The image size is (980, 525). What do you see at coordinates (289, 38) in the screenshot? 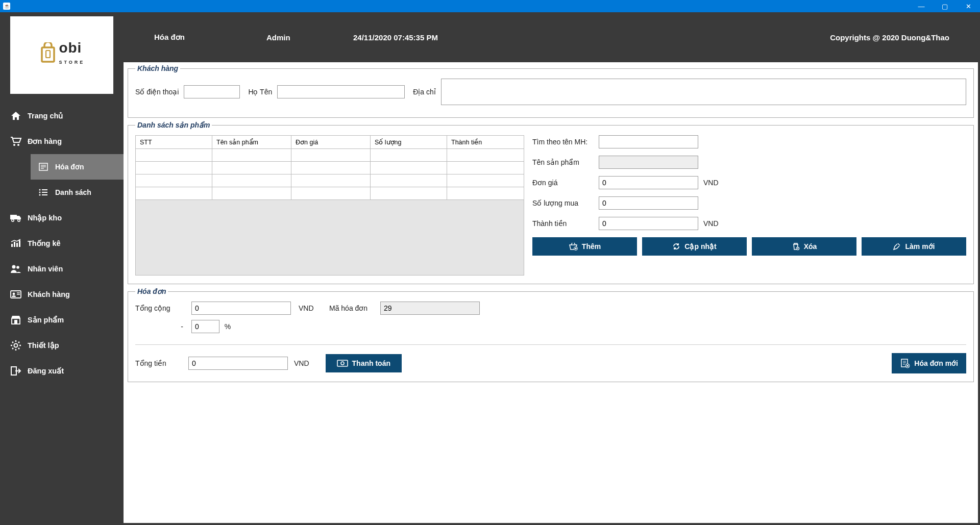
I see `header-user: Admin` at bounding box center [289, 38].